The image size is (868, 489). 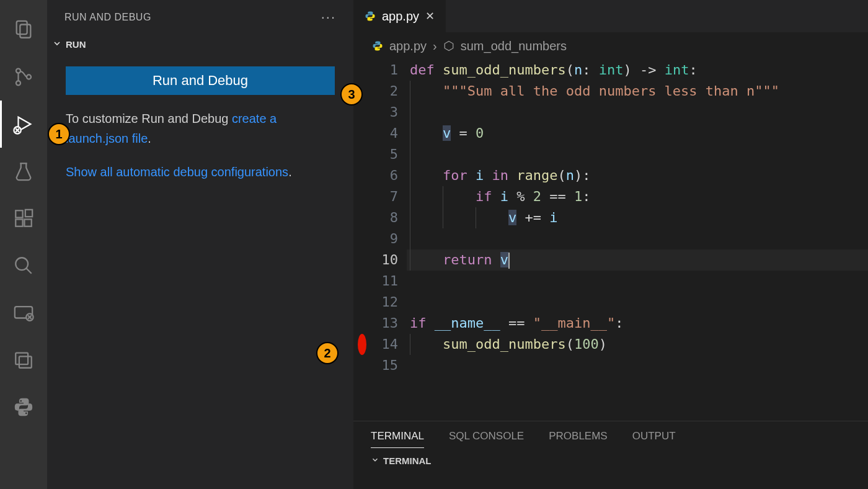 What do you see at coordinates (200, 81) in the screenshot?
I see `run-and-debug-button: Run and Debug` at bounding box center [200, 81].